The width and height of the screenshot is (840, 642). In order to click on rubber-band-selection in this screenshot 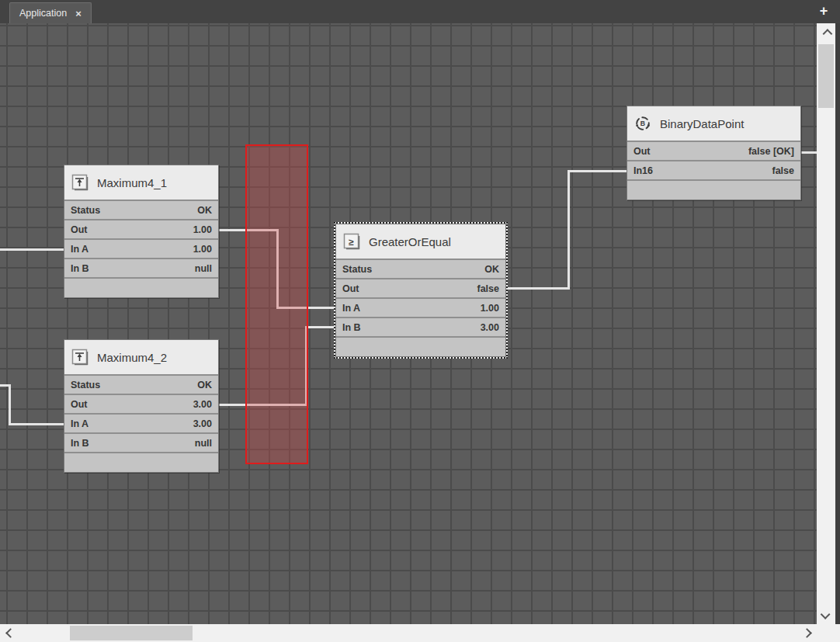, I will do `click(276, 304)`.